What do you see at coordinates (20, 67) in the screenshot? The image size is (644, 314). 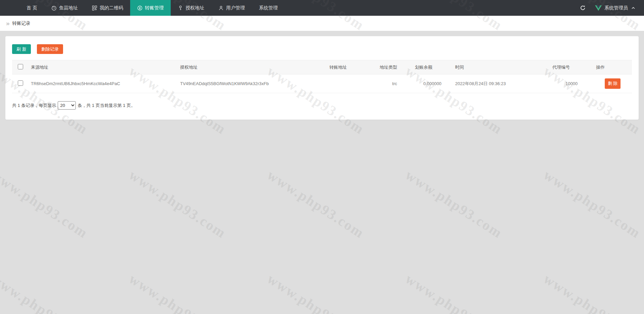 I see `select-all-cell` at bounding box center [20, 67].